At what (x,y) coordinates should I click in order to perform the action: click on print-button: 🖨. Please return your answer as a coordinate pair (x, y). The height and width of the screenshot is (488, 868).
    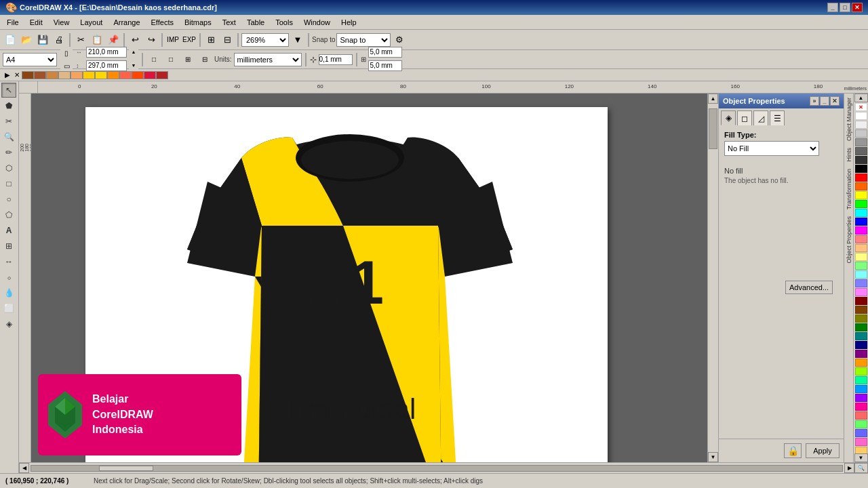
    Looking at the image, I should click on (59, 40).